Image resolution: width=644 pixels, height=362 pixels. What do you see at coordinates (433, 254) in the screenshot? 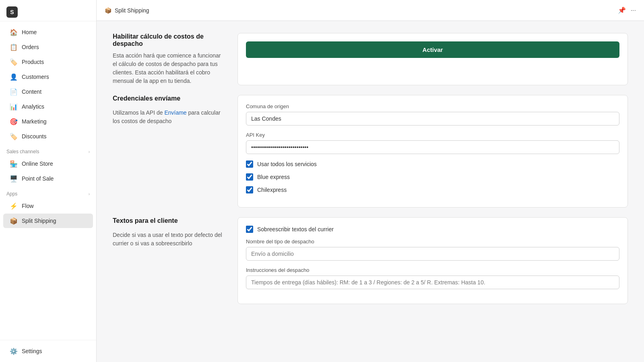
I see `shipping-type-input` at bounding box center [433, 254].